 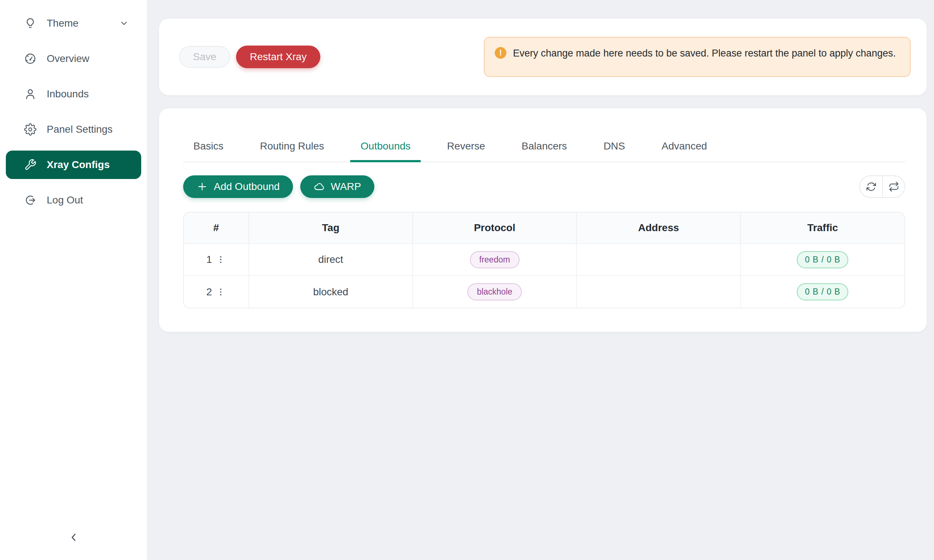 I want to click on protocol-badge: freedom, so click(x=495, y=260).